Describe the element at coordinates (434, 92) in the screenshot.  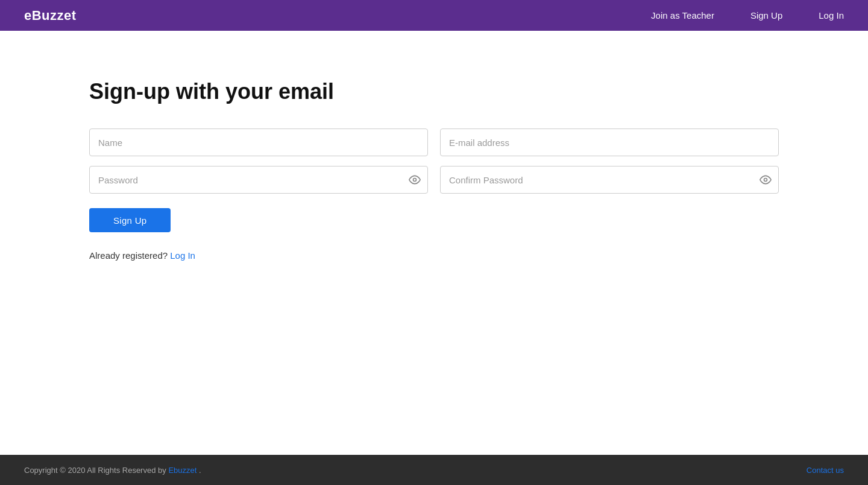
I see `page-title: Sign-up with your email` at that location.